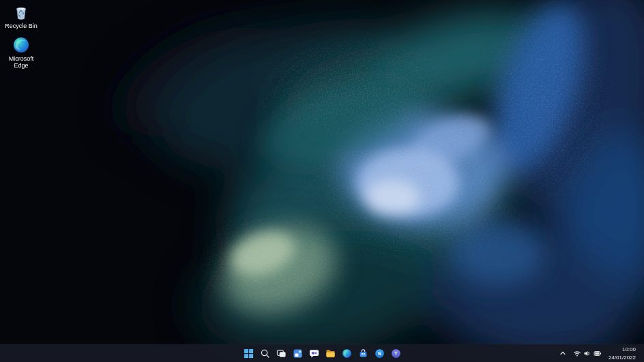 The width and height of the screenshot is (644, 362). I want to click on start-button, so click(248, 353).